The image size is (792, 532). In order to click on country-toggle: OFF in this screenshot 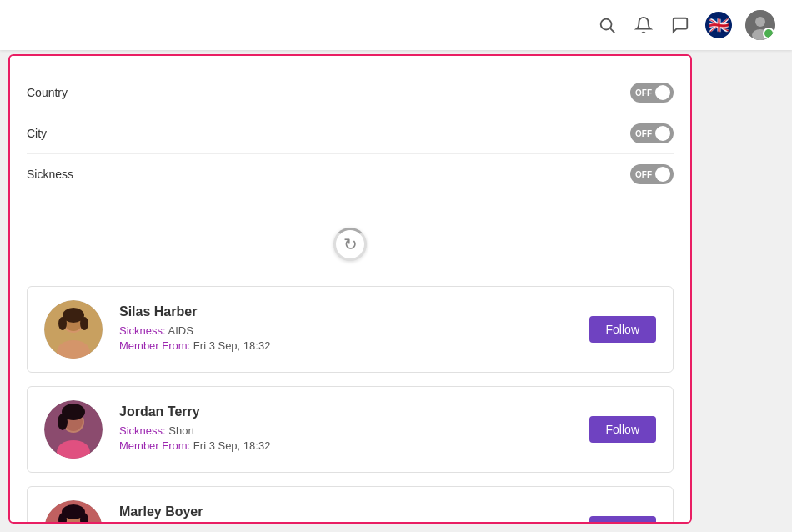, I will do `click(652, 93)`.